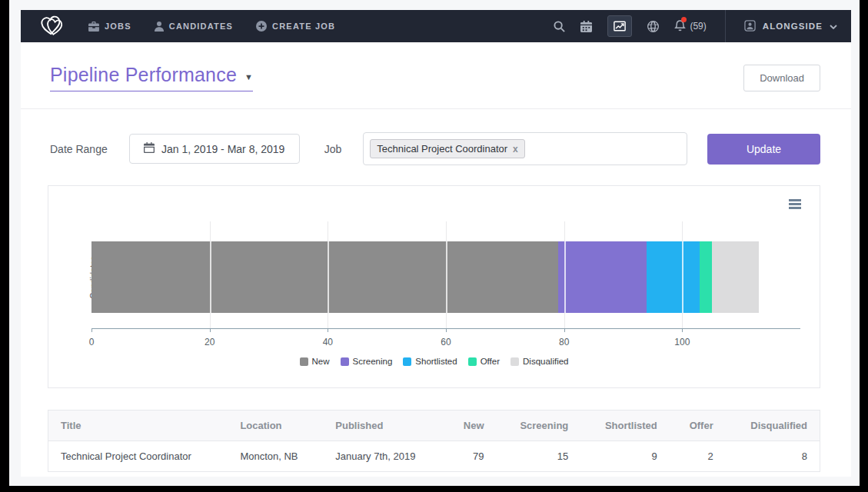  What do you see at coordinates (295, 26) in the screenshot?
I see `nav-item-create-job: CREATE JOB` at bounding box center [295, 26].